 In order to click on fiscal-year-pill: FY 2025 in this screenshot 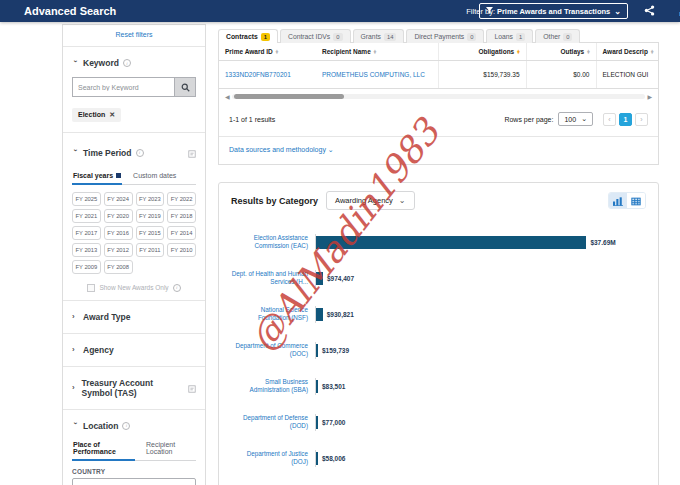, I will do `click(86, 199)`.